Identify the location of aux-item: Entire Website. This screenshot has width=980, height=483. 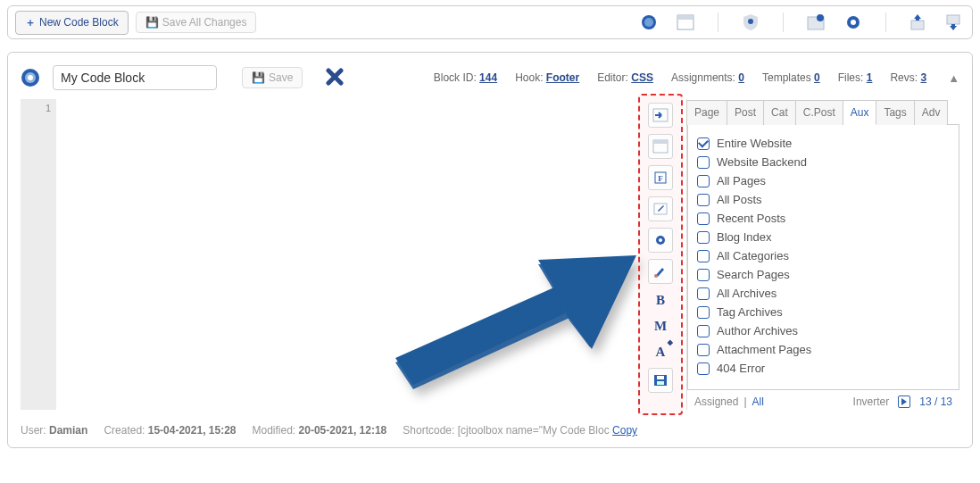
(823, 143).